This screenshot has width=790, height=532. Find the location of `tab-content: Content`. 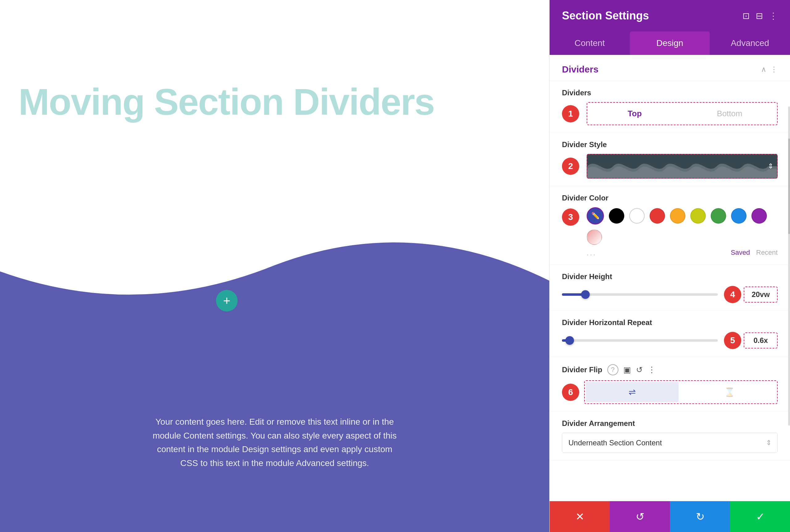

tab-content: Content is located at coordinates (590, 43).